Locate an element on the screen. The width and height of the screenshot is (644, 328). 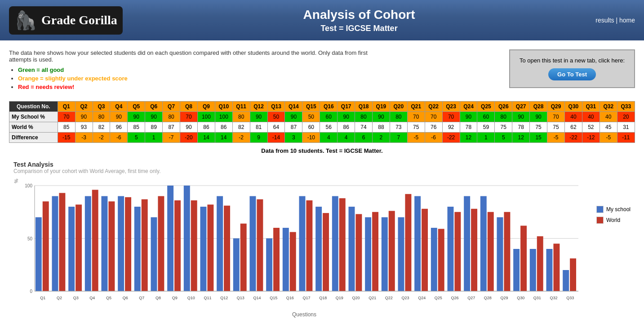
results-link: results is located at coordinates (605, 20).